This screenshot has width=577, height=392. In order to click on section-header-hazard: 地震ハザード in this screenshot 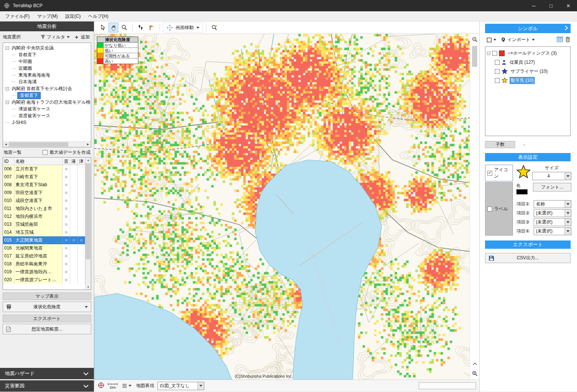, I will do `click(47, 374)`.